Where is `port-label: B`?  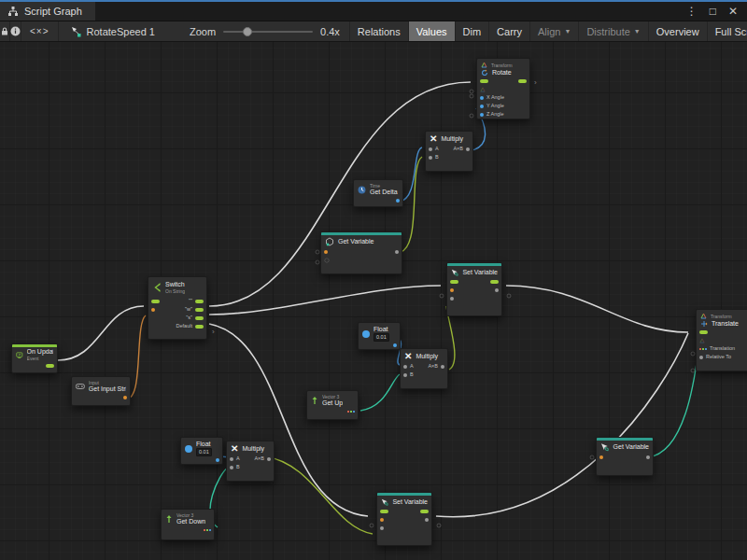 port-label: B is located at coordinates (437, 158).